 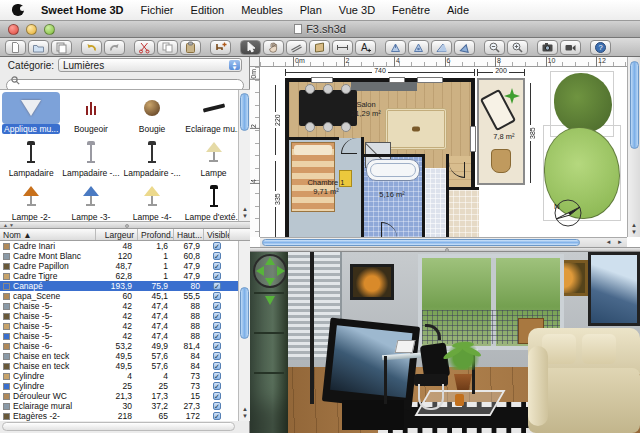 What do you see at coordinates (501, 132) in the screenshot?
I see `balcony-plan: 7,8 m²` at bounding box center [501, 132].